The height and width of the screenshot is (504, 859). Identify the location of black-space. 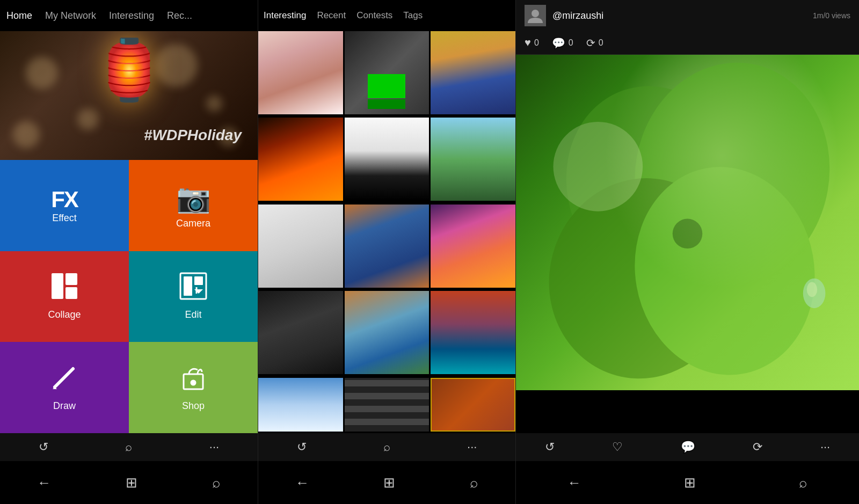
(687, 412).